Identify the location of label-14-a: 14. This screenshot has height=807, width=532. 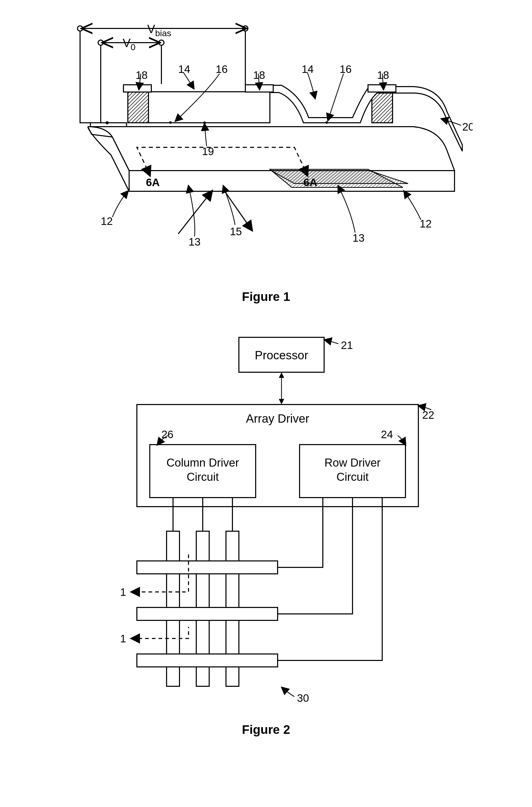
(184, 69).